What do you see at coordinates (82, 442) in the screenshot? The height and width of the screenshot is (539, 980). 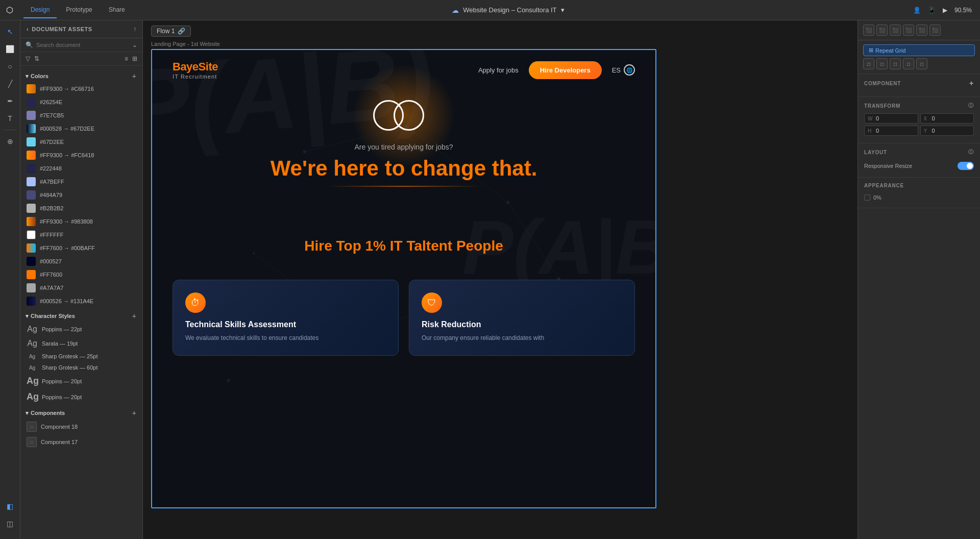 I see `list-item: □ Component 17` at bounding box center [82, 442].